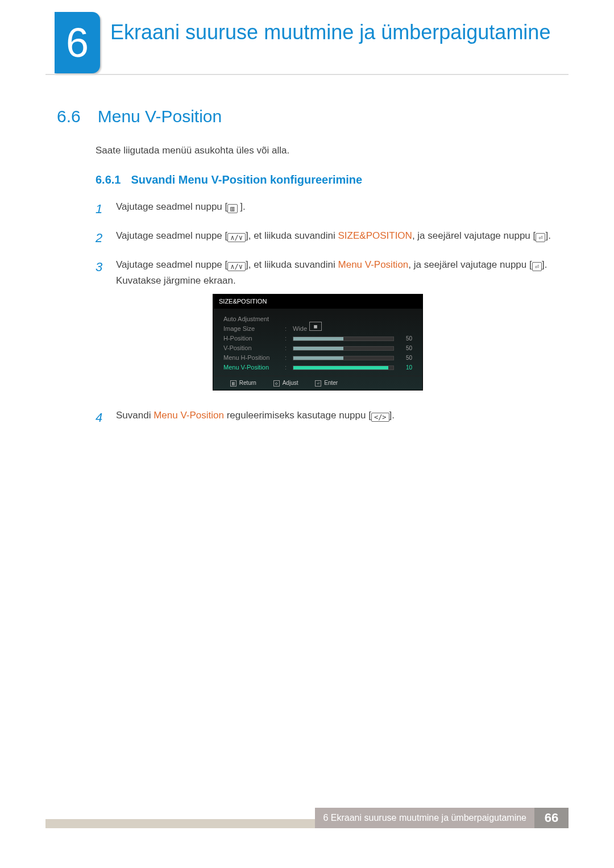  Describe the element at coordinates (252, 339) in the screenshot. I see `osd-label: H-Position` at that location.